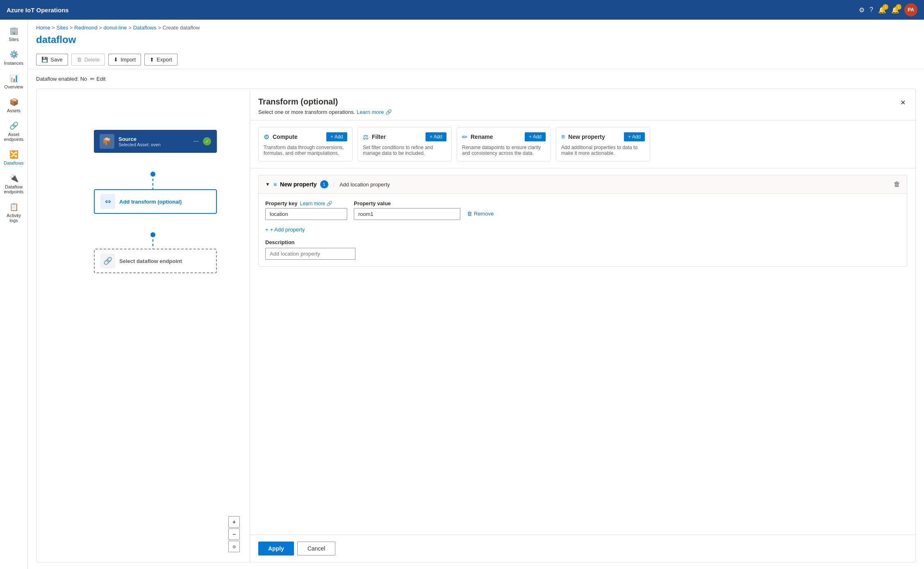  What do you see at coordinates (316, 549) in the screenshot?
I see `cancel-button: Cancel` at bounding box center [316, 549].